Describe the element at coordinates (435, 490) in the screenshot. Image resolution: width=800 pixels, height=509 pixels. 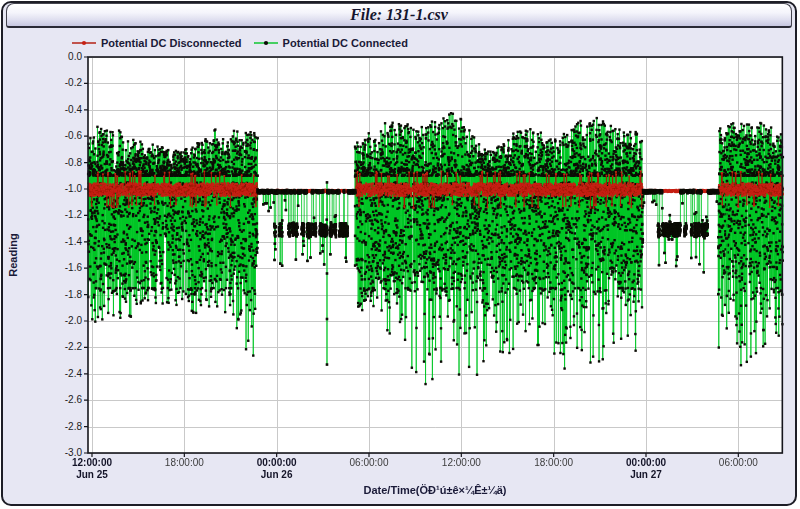
I see `x-axis-title: Date/Time(ÖÐ¹ú±ê×¼Ê±¼ä)` at that location.